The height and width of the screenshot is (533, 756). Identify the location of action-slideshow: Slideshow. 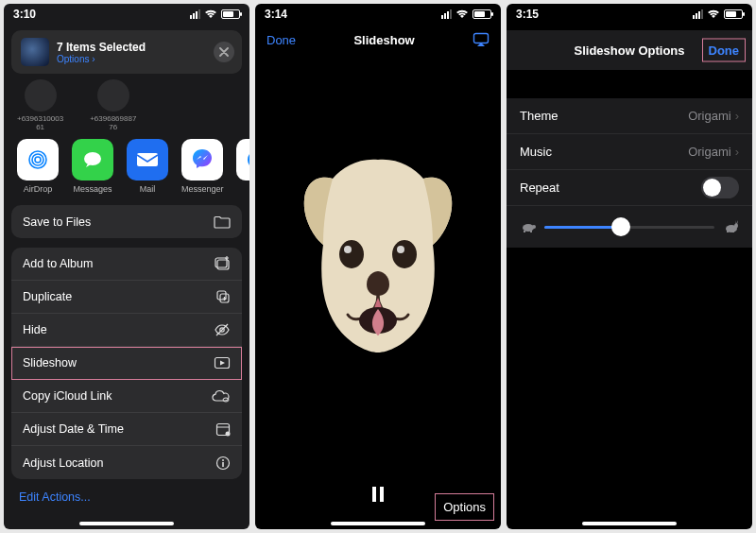
(127, 363).